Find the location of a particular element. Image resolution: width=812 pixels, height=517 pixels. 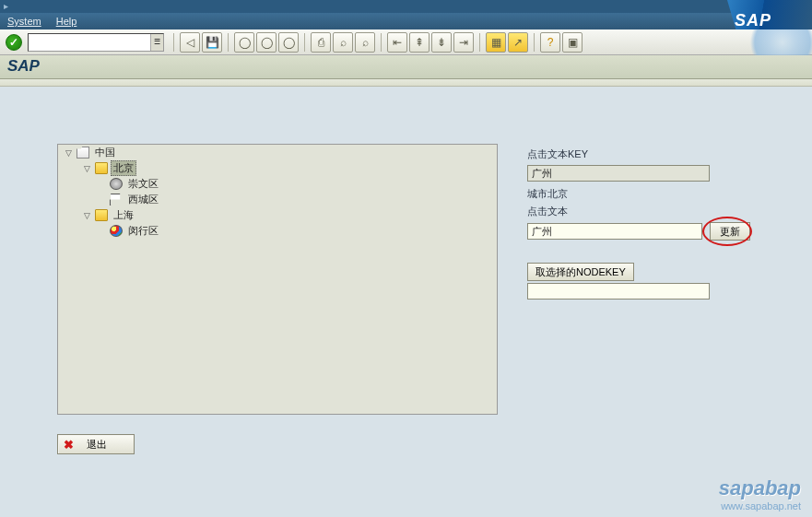

layout-icon: ▣ is located at coordinates (572, 42).